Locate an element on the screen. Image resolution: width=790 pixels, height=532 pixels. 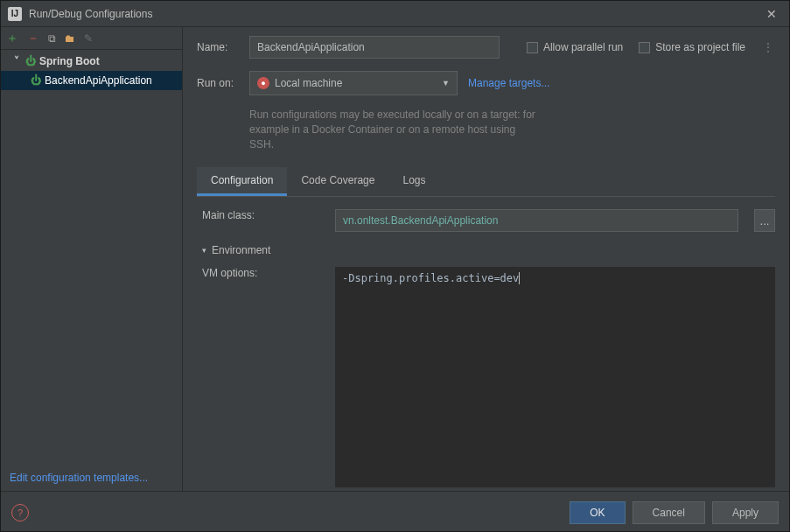
sidebar-toolbar: ＋ － ⧉ 🖿 ✎ is located at coordinates (91, 38).